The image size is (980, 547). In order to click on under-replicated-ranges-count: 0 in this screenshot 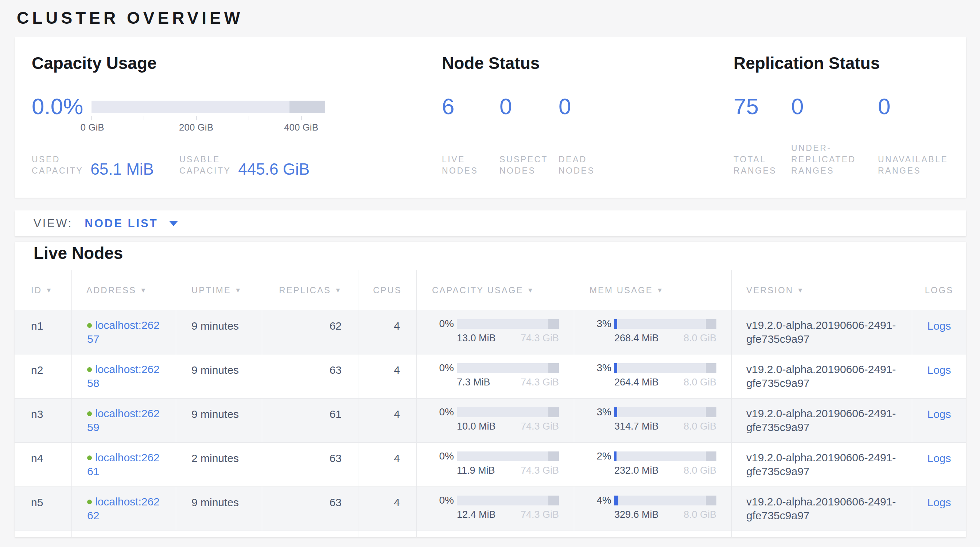, I will do `click(797, 107)`.